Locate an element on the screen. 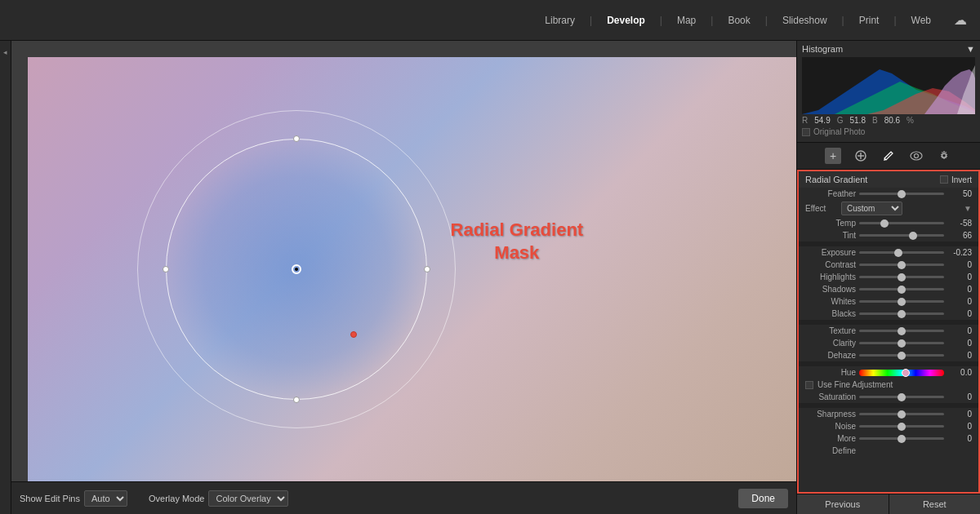 The image size is (980, 514). sharpness-row: Sharpness 0 is located at coordinates (889, 414).